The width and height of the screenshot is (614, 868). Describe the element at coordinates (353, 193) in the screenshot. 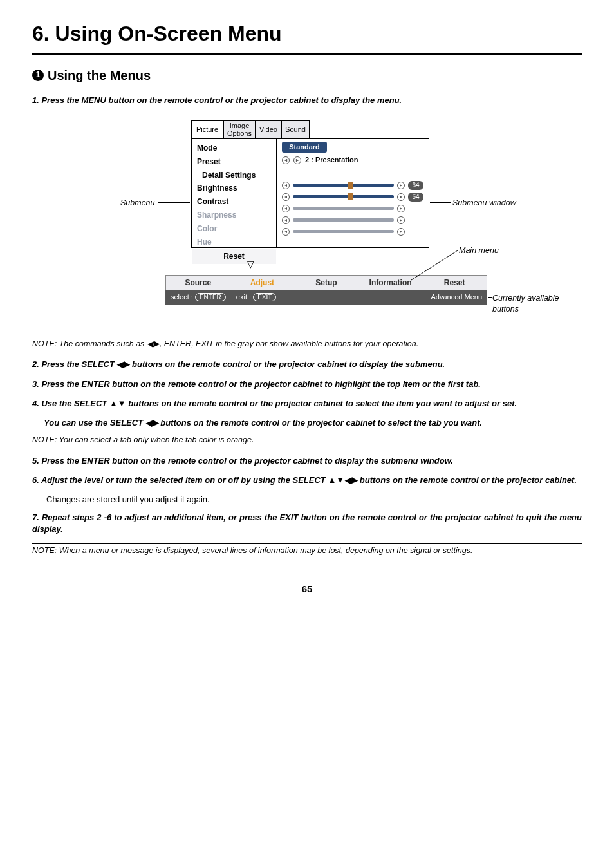

I see `submenu-values: Standard ◂ ▸ 2 : Presentation ◂ ▸ 64 ◂ ▸` at that location.